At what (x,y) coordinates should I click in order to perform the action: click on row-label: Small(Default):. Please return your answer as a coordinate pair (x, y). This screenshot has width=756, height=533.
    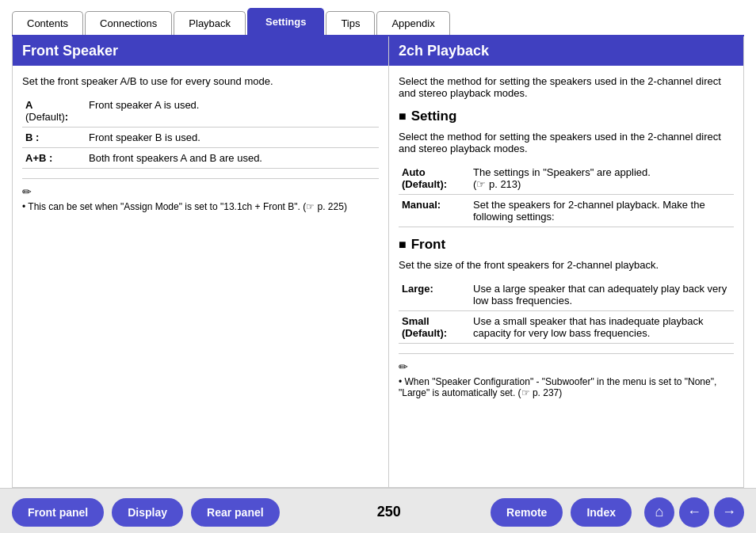
    Looking at the image, I should click on (434, 328).